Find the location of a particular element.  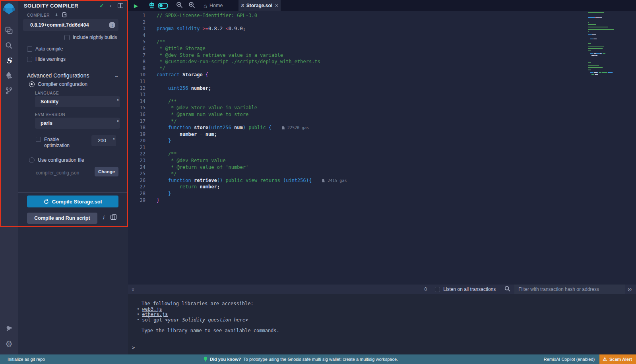

nightly-builds-row: Include nightly builds is located at coordinates (91, 37).